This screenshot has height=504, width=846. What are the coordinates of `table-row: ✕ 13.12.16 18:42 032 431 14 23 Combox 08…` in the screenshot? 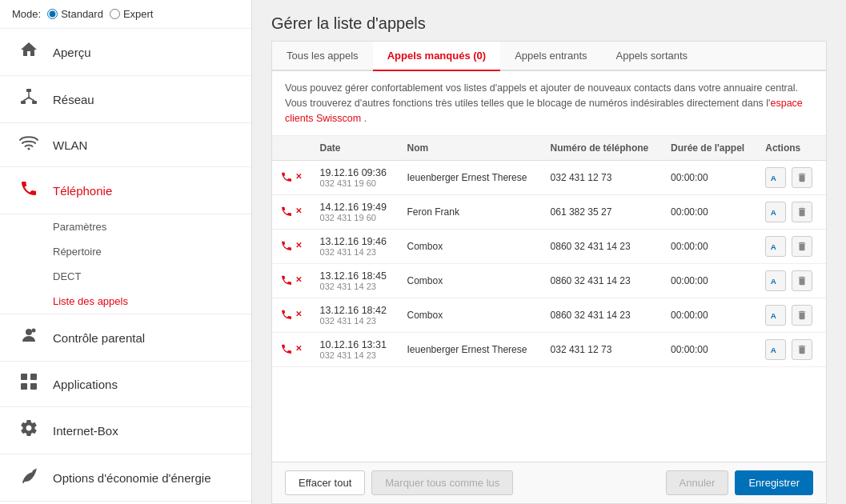 It's located at (549, 315).